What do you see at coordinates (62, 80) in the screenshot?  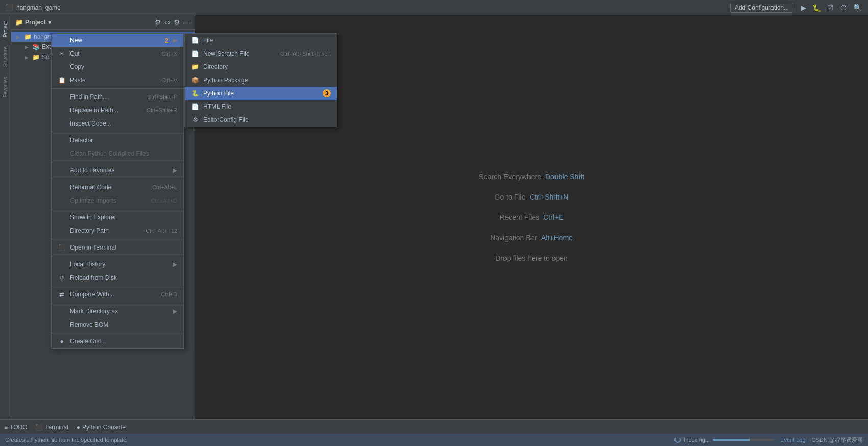 I see `paste-icon: 📋` at bounding box center [62, 80].